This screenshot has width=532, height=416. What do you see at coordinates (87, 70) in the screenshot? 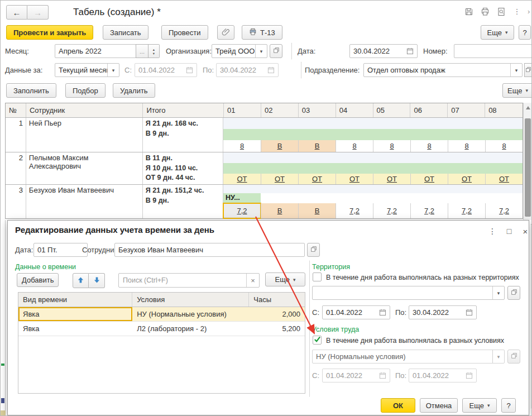
I see `data-for-combo: Текущий месяц ▾` at bounding box center [87, 70].